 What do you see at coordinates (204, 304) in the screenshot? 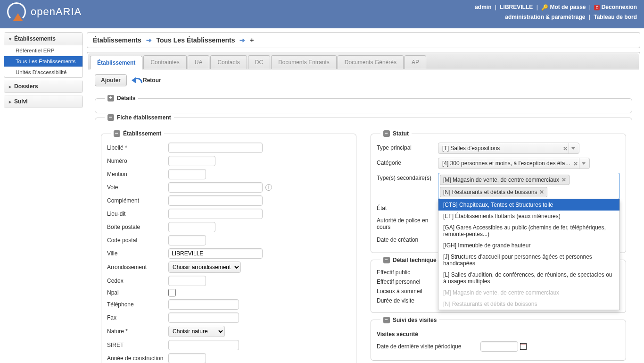
I see `telephone-input` at bounding box center [204, 304].